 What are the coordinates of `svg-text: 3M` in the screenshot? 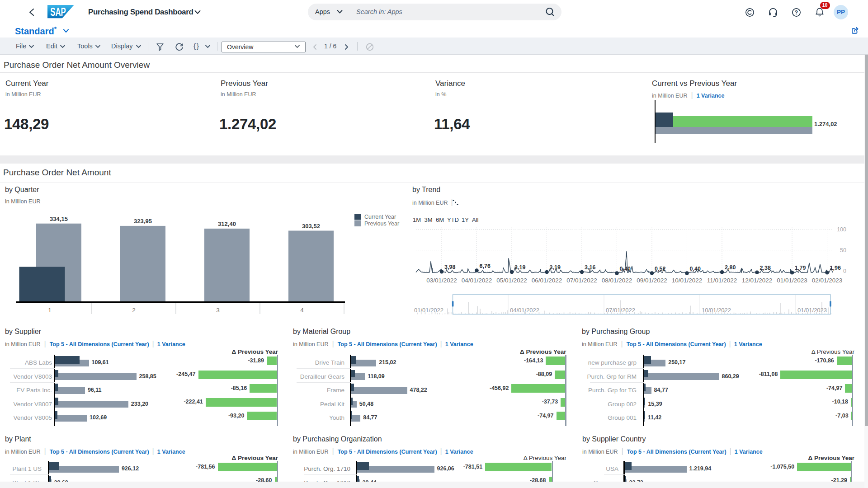 It's located at (429, 220).